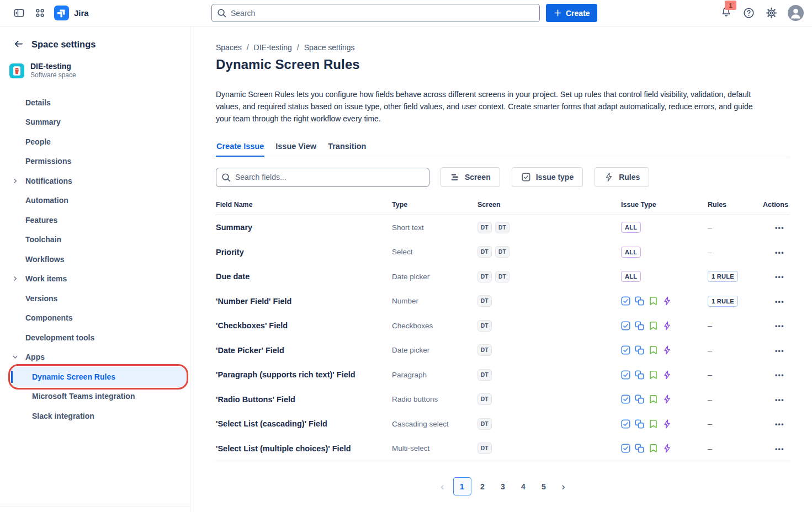 The image size is (812, 512). I want to click on sidebar-item-people: People, so click(95, 142).